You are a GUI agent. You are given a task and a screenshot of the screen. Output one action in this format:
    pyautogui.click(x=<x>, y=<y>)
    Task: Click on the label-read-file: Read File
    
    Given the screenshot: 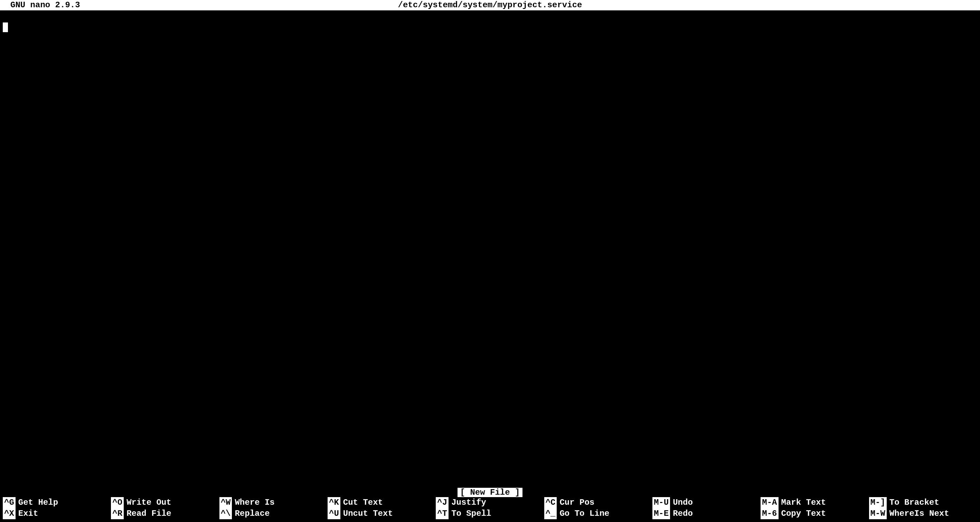 What is the action you would take?
    pyautogui.click(x=149, y=514)
    